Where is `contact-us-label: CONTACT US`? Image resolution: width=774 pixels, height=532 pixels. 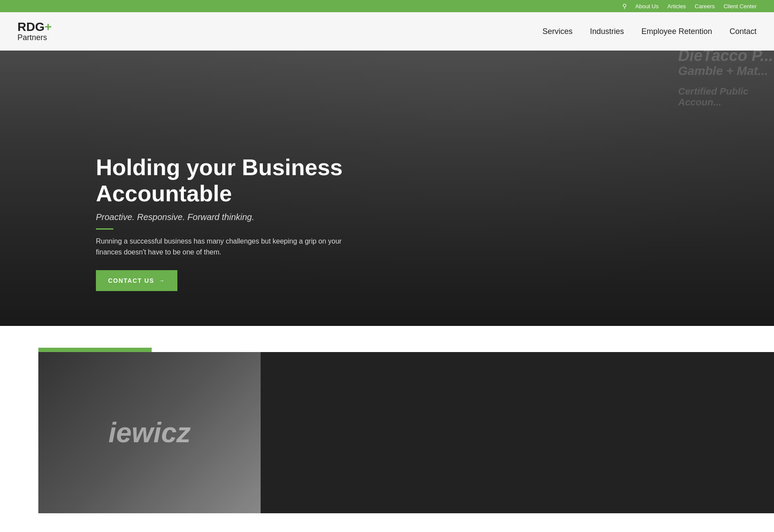 contact-us-label: CONTACT US is located at coordinates (131, 281).